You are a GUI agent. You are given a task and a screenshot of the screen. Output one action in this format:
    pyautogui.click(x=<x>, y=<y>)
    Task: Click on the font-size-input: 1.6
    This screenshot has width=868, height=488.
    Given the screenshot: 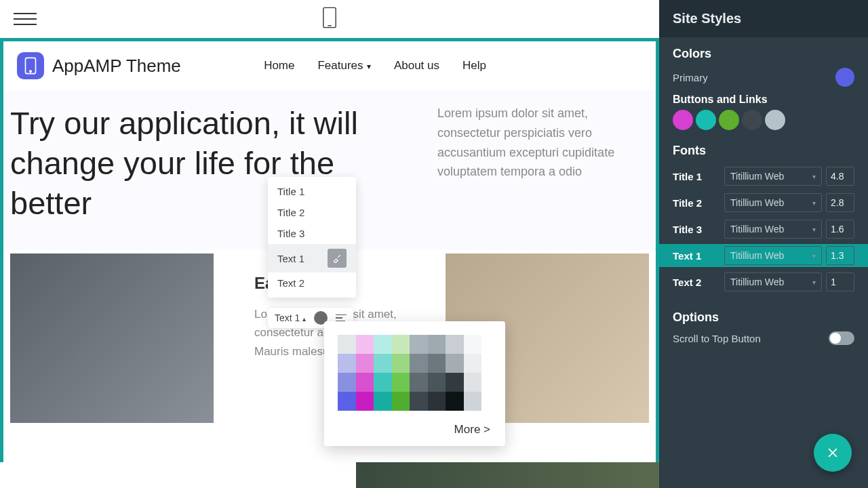 What is the action you would take?
    pyautogui.click(x=840, y=229)
    